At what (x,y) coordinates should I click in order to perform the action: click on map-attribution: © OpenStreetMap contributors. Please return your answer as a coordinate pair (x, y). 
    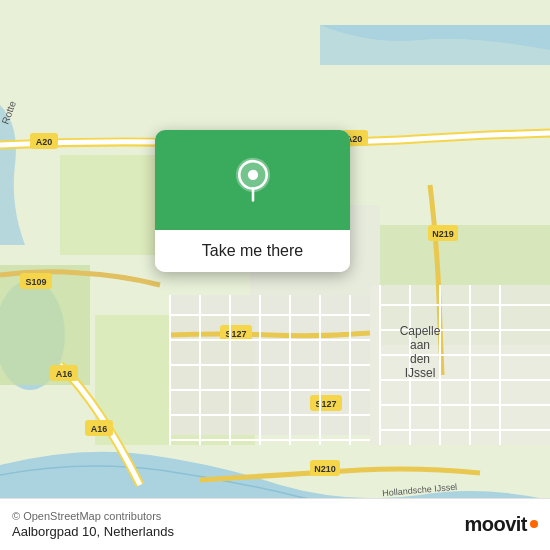
    Looking at the image, I should click on (93, 516).